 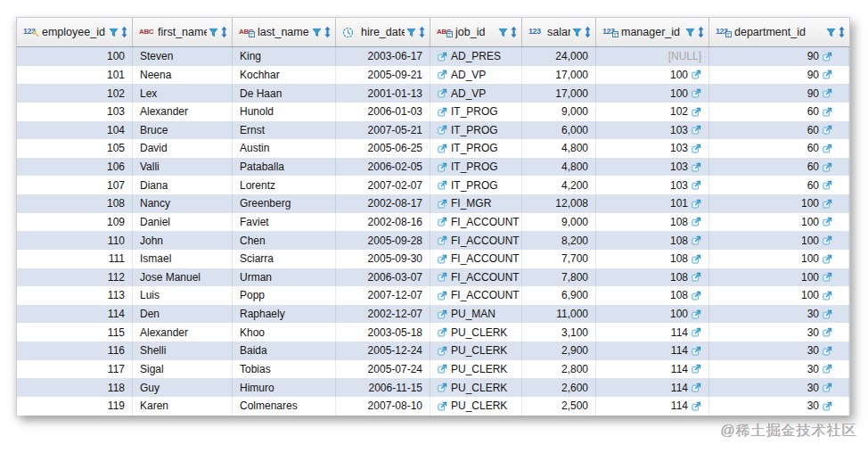 What do you see at coordinates (75, 75) in the screenshot?
I see `cell-employee_id: 101` at bounding box center [75, 75].